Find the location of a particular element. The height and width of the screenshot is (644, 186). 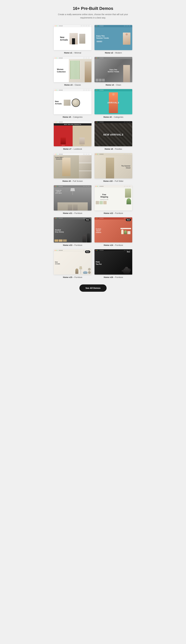

demo-thumb-v16: New SODER is located at coordinates (113, 262).